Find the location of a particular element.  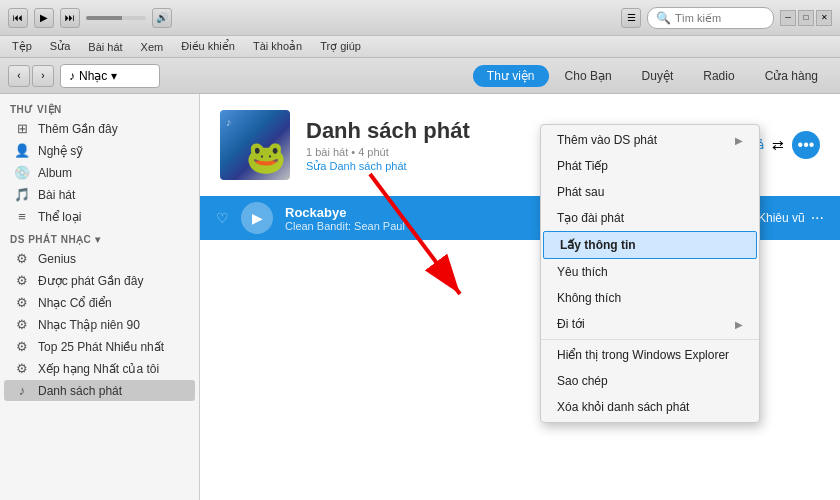

track-actions: Khiêu vũ ··· is located at coordinates (791, 218).